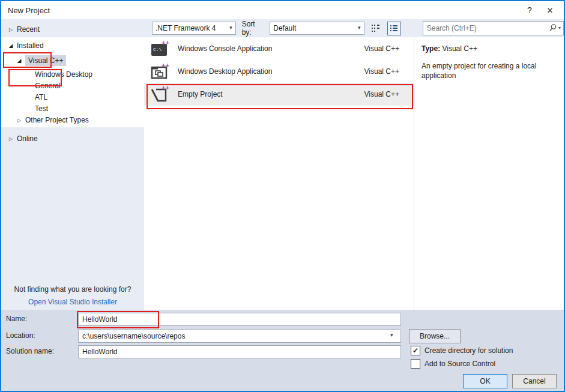 The width and height of the screenshot is (565, 392). Describe the element at coordinates (494, 28) in the screenshot. I see `search-input` at that location.